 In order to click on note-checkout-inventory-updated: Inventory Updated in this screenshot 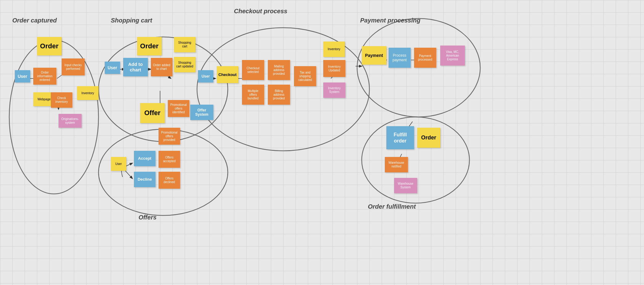, I will do `click(334, 68)`.